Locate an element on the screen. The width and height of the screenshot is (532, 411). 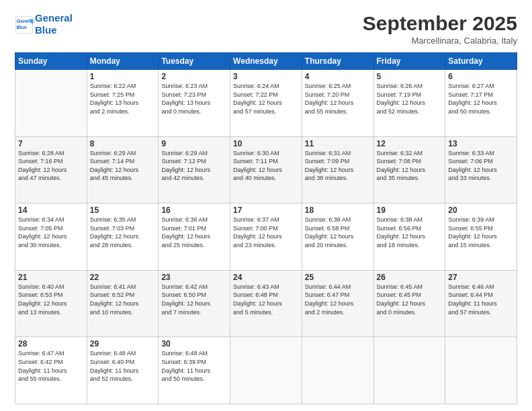
day-info: Sunrise: 6:24 AM Sunset: 7:22 PM Dayligh… is located at coordinates (266, 99).